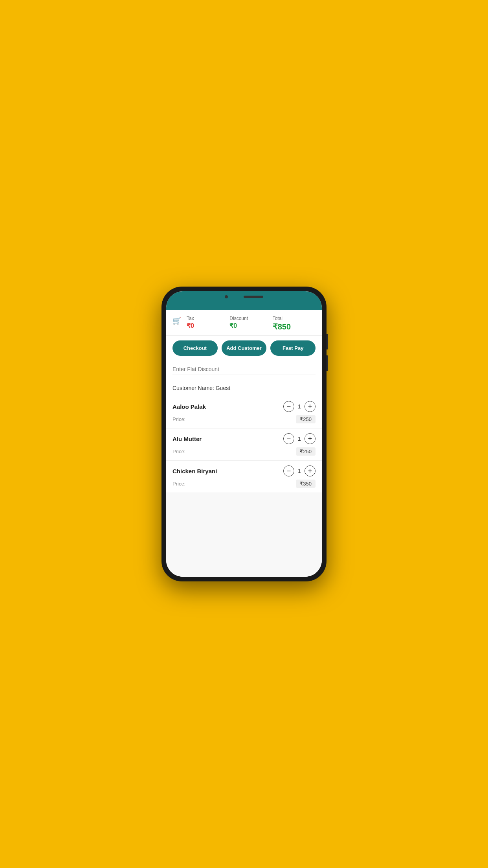 The image size is (488, 868). Describe the element at coordinates (177, 320) in the screenshot. I see `cart-icon-wrap: 🛒` at that location.